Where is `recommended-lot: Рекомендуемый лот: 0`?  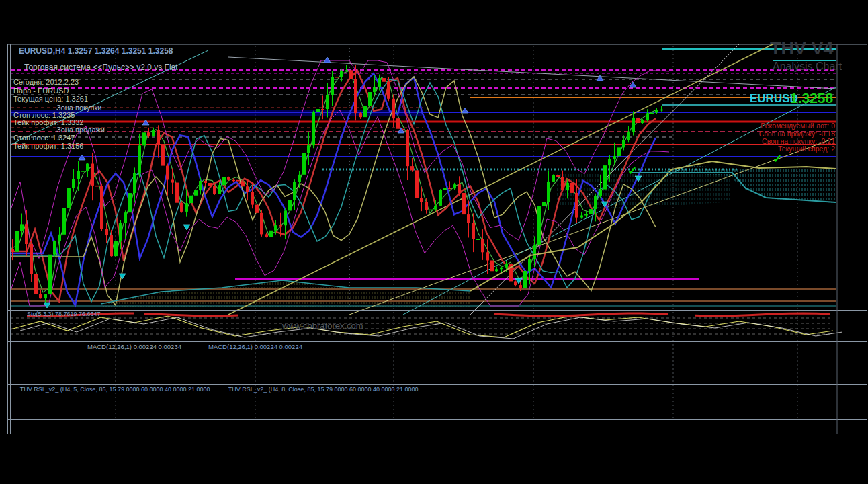 recommended-lot: Рекомендуемый лот: 0 is located at coordinates (751, 126).